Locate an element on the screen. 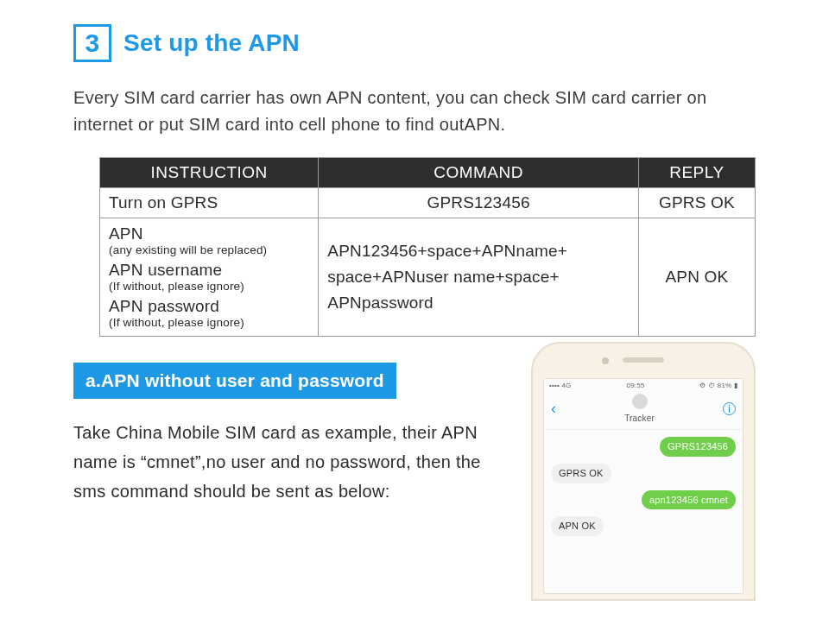 The height and width of the screenshot is (644, 829). step-number: 3 is located at coordinates (93, 43).